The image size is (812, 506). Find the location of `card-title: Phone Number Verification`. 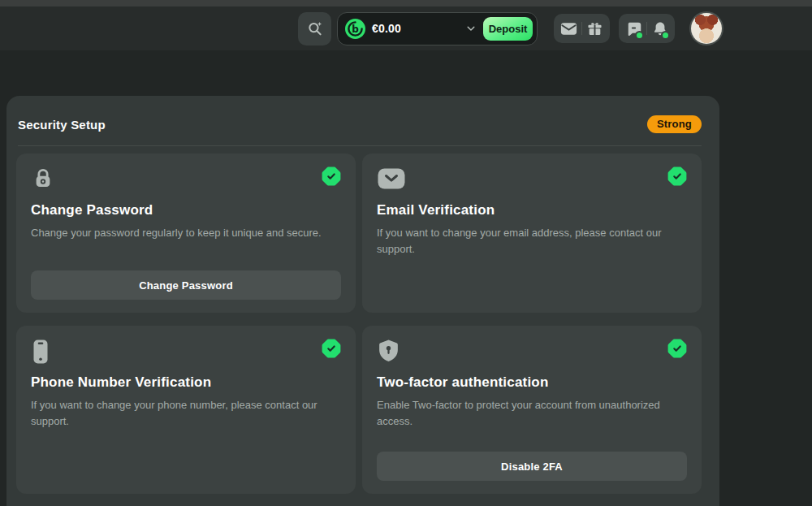

card-title: Phone Number Verification is located at coordinates (186, 383).